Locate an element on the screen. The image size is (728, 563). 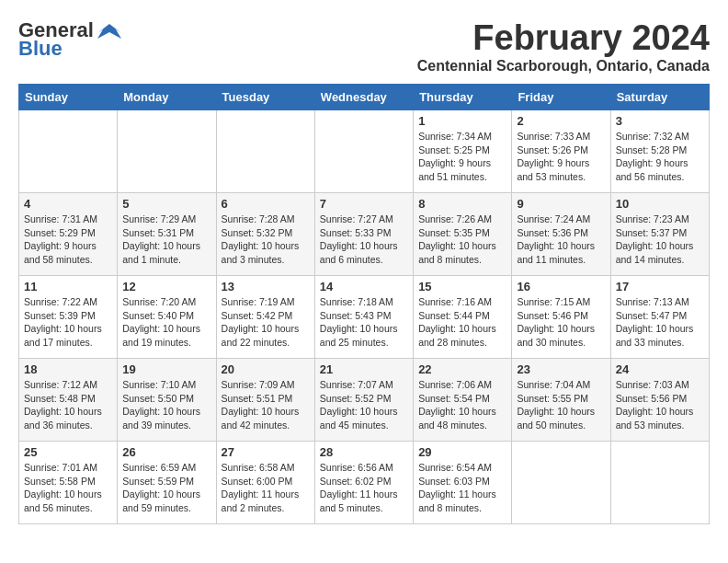
calendar-cell: 22Sunrise: 7:06 AMSunset: 5:54 PMDayligh… is located at coordinates (463, 400).